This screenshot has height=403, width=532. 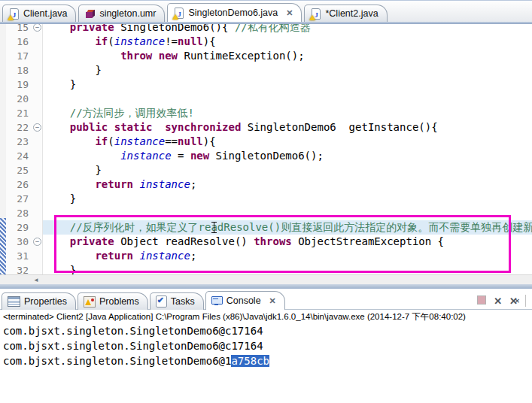 What do you see at coordinates (128, 14) in the screenshot?
I see `tab-label: singleton.umr` at bounding box center [128, 14].